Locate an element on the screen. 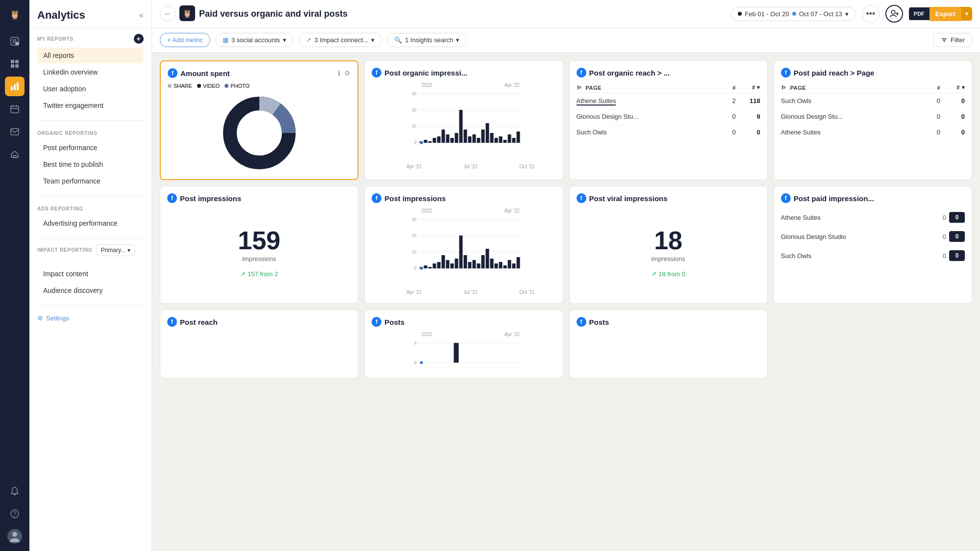 The image size is (980, 551). dashboard-nav-icon is located at coordinates (15, 64).